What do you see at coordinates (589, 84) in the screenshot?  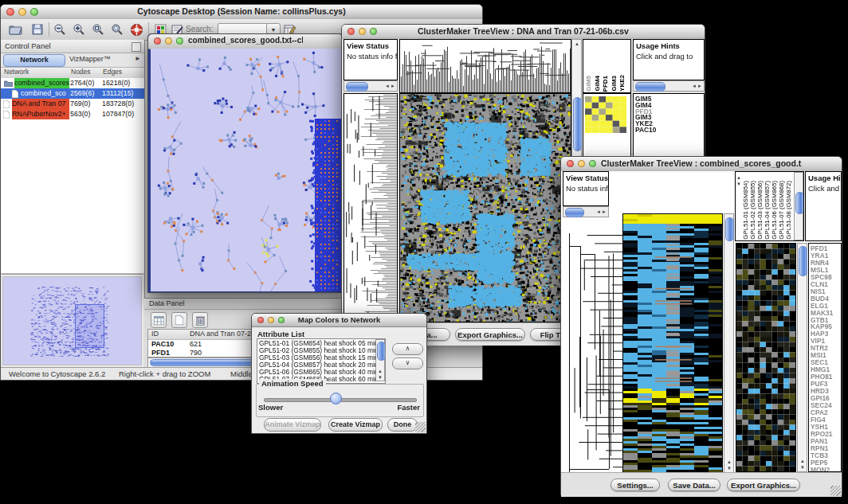 I see `column-label: GIM5` at bounding box center [589, 84].